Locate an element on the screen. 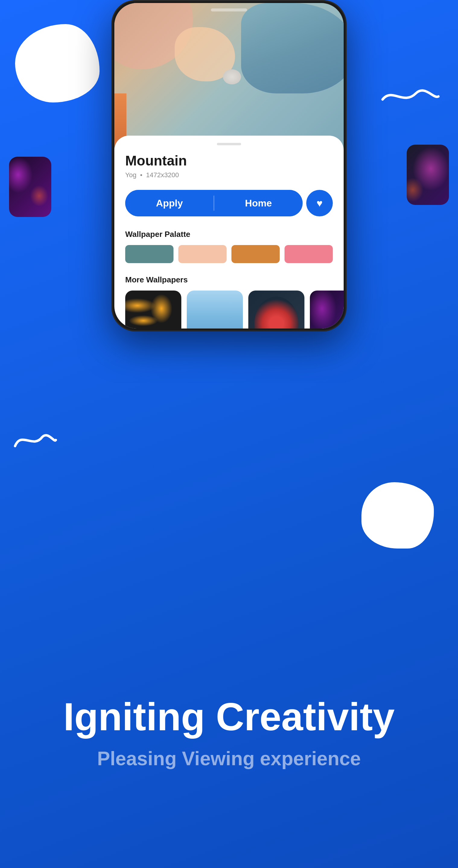  palette-section-label: Wallpaper Palatte is located at coordinates (229, 235).